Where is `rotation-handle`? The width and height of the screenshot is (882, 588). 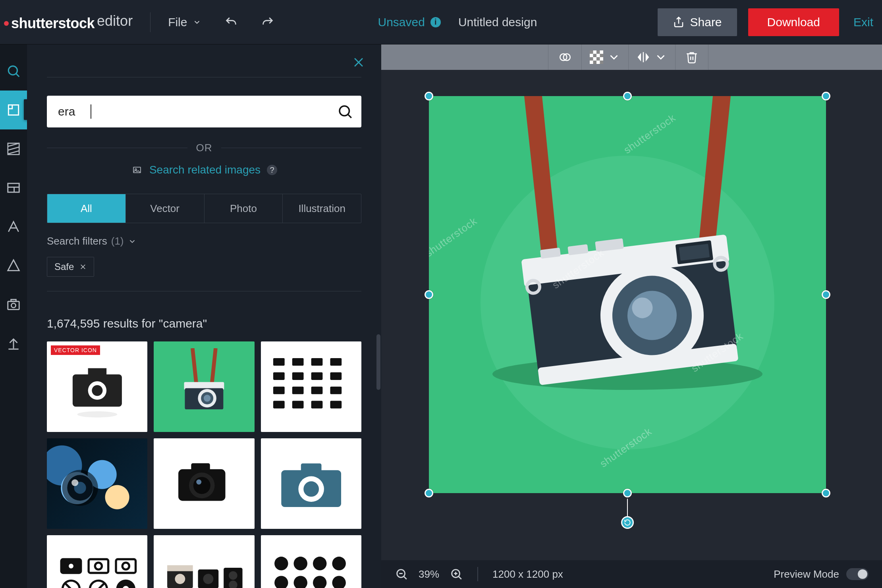 rotation-handle is located at coordinates (627, 522).